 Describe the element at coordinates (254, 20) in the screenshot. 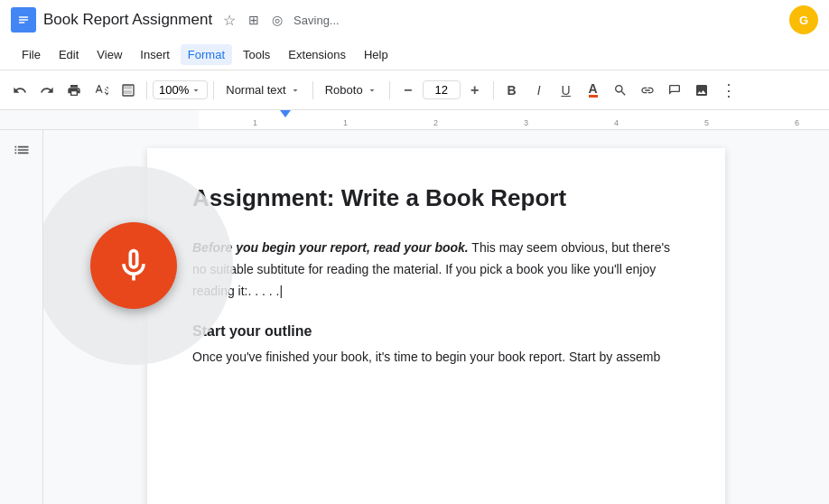

I see `drive-icon: ⊞` at that location.